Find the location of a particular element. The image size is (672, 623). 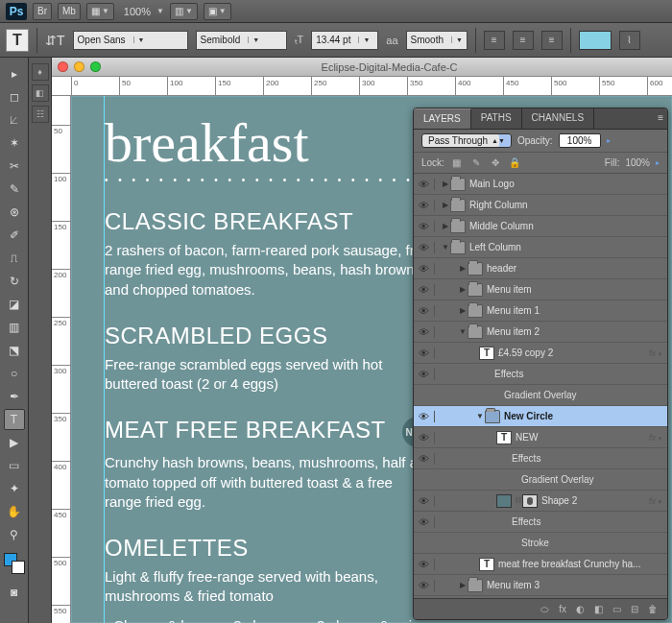

layer-main-logo: 👁▶Main Logo is located at coordinates (540, 184).